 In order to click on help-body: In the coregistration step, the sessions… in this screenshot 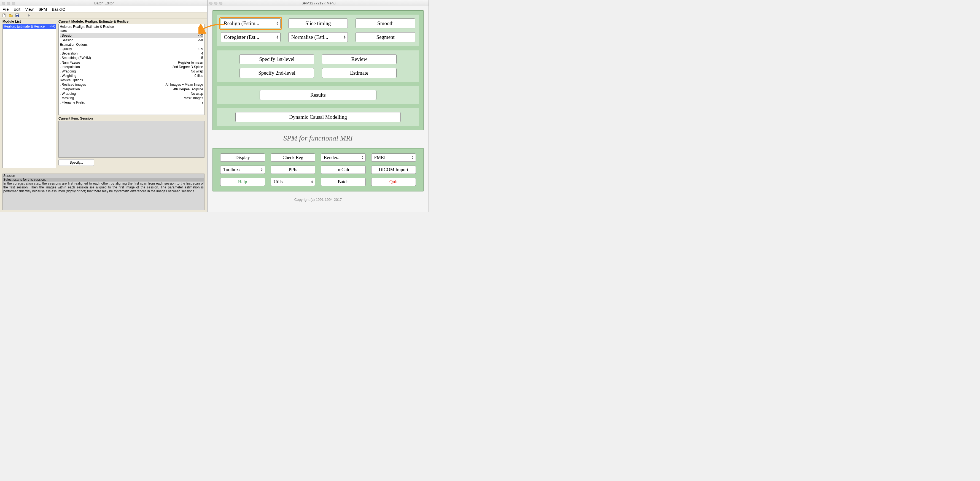, I will do `click(103, 187)`.